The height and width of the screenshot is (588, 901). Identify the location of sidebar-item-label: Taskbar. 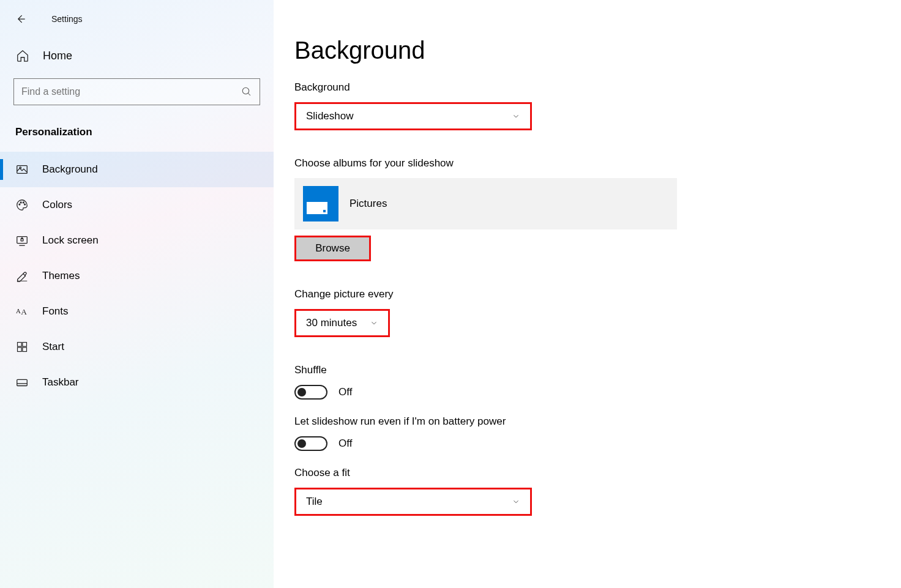
(61, 382).